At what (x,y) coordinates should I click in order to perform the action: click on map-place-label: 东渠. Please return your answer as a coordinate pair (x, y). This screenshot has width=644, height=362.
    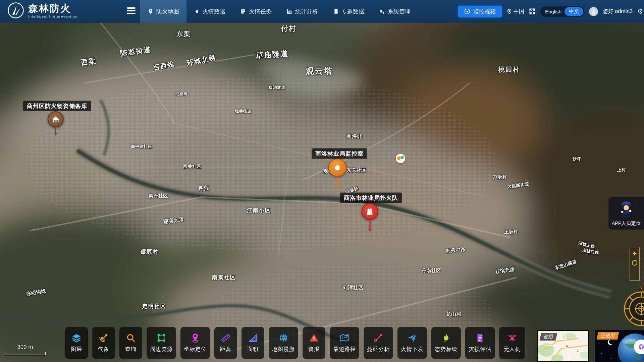
    Looking at the image, I should click on (184, 34).